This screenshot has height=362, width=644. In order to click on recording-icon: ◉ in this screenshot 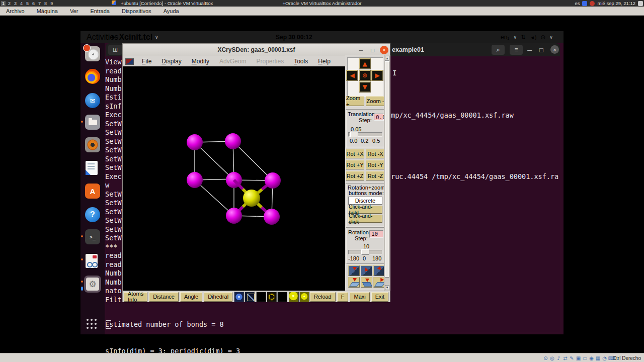, I will do `click(592, 358)`.